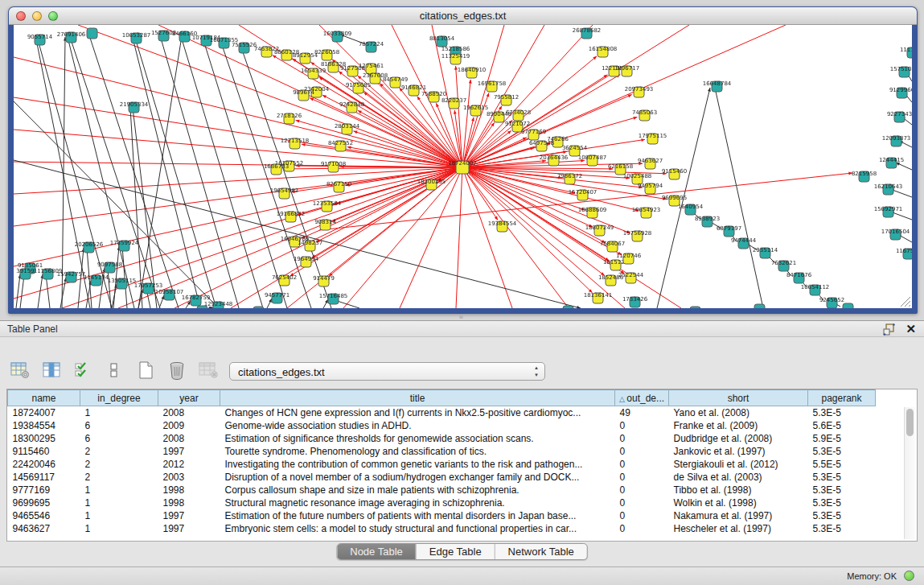  What do you see at coordinates (418, 529) in the screenshot?
I see `table-cell: Embryonic stem cells: a model to study s…` at bounding box center [418, 529].